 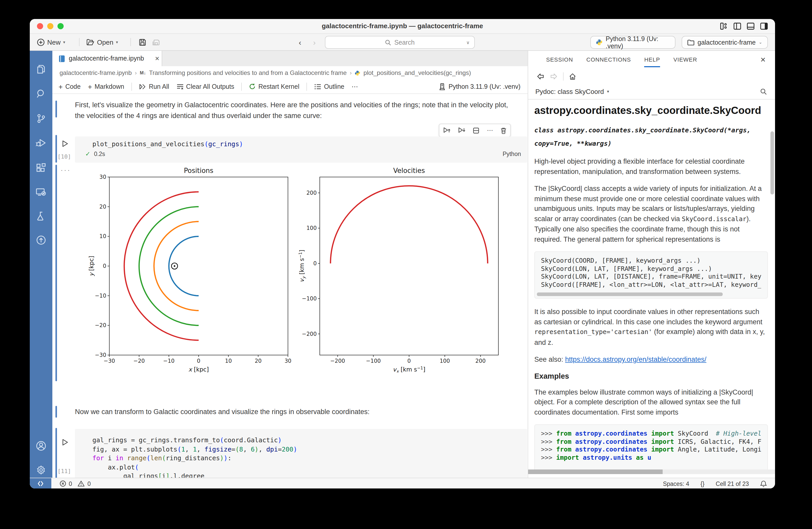 I want to click on run-debug-icon, so click(x=41, y=143).